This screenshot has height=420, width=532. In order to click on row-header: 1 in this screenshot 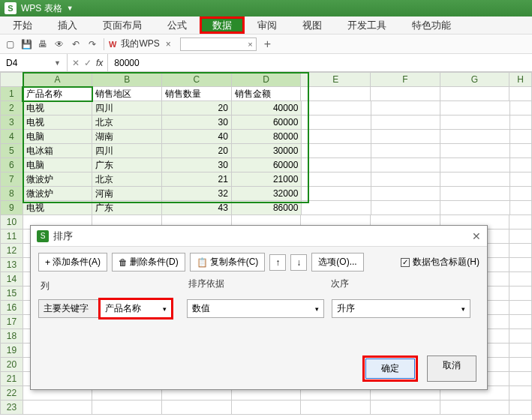, I will do `click(12, 94)`.